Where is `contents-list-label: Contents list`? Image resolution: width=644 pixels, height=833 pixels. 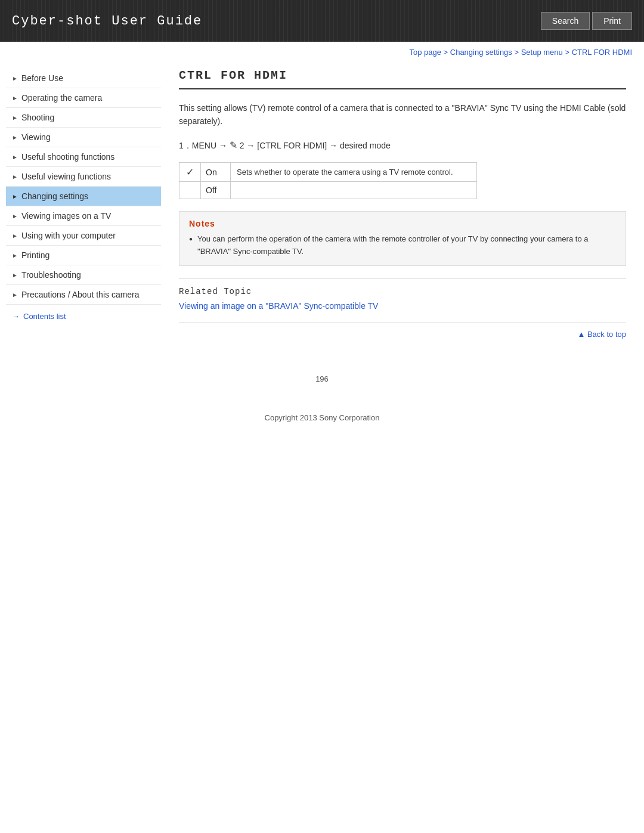 contents-list-label: Contents list is located at coordinates (45, 316).